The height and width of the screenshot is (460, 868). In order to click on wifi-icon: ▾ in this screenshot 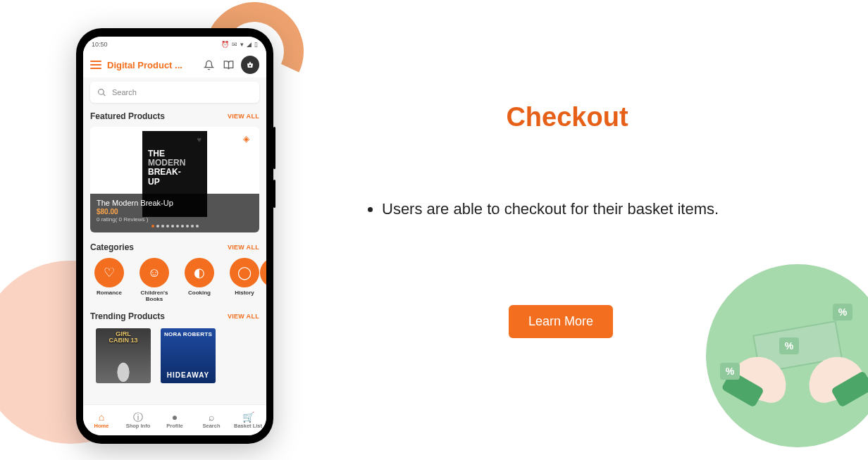, I will do `click(242, 44)`.